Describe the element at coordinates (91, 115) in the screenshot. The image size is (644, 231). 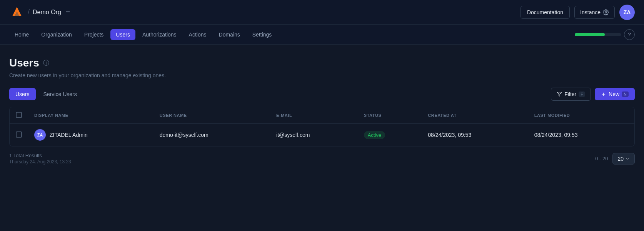
I see `col-display-name: DISPLAY NAME` at that location.